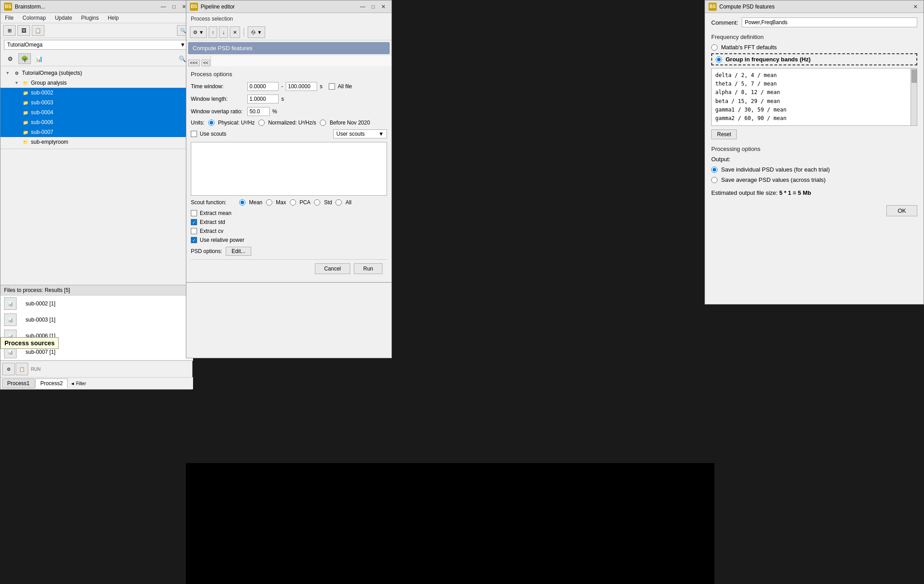 The height and width of the screenshot is (584, 924). Describe the element at coordinates (78, 383) in the screenshot. I see `filter-arrow: ◄ Filter` at that location.